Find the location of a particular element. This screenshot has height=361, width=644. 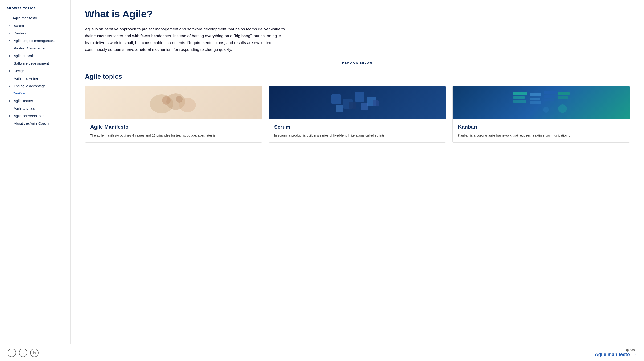

card-desc: The agile manifesto outlines 4 values an… is located at coordinates (174, 136).